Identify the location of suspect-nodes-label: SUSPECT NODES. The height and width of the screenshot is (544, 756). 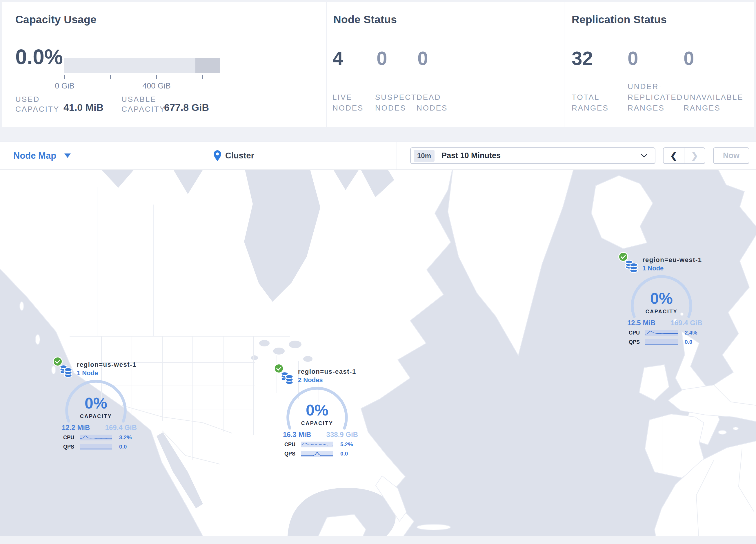
(396, 103).